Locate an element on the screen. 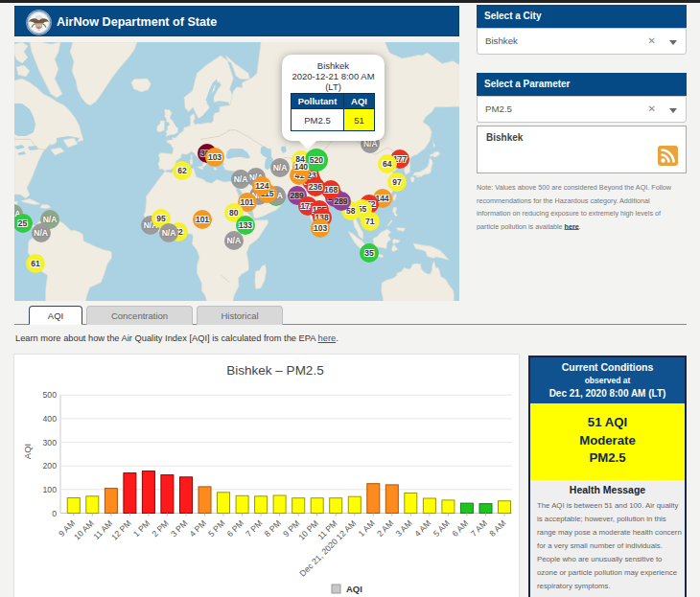  svg-text: 10 PM is located at coordinates (309, 531).